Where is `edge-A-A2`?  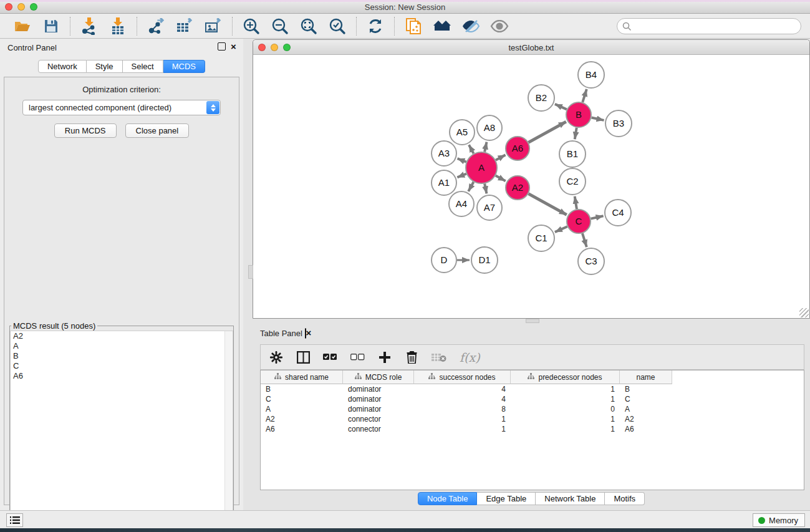 edge-A-A2 is located at coordinates (501, 178).